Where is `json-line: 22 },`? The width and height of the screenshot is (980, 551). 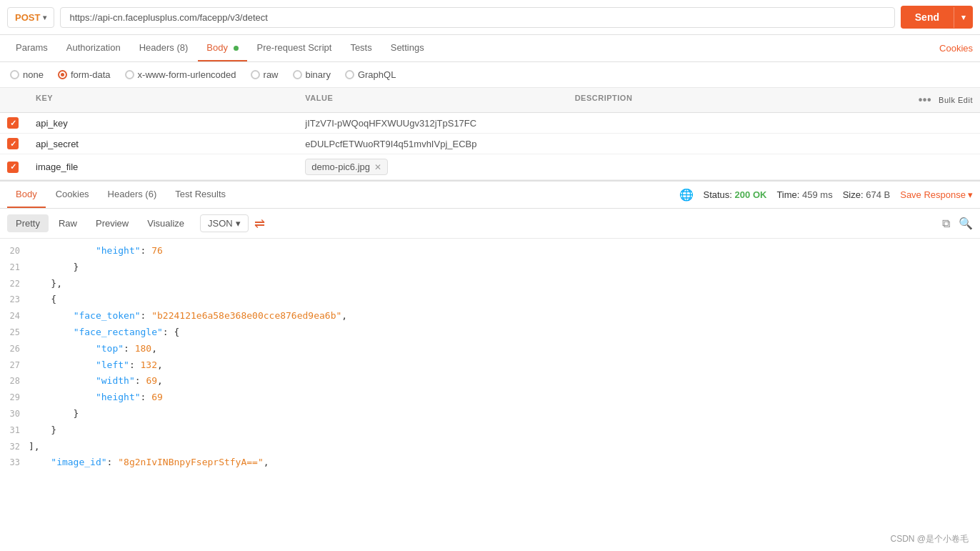
json-line: 22 }, is located at coordinates (490, 284).